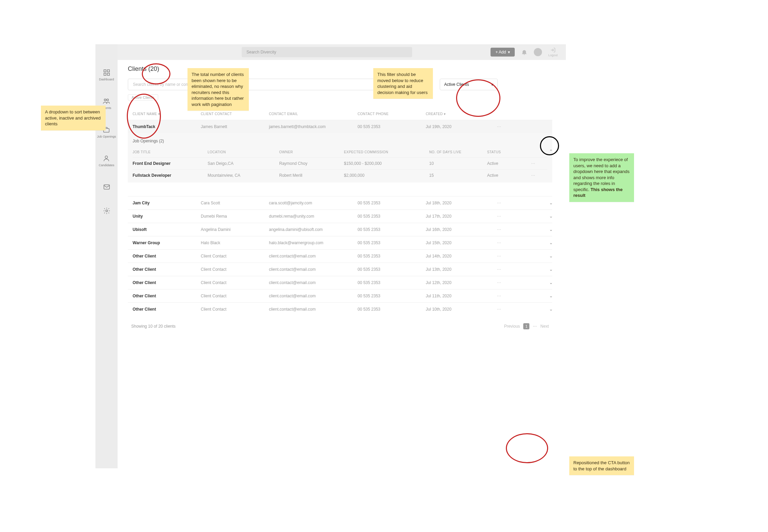 This screenshot has width=768, height=532. What do you see at coordinates (340, 242) in the screenshot?
I see `table-row: Warner Group Halo Black halo.black@warne…` at bounding box center [340, 242].